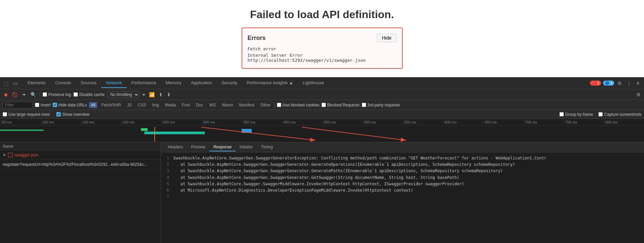 The width and height of the screenshot is (644, 243). What do you see at coordinates (302, 122) in the screenshot?
I see `ruler-400ms: 400 ms` at bounding box center [302, 122].